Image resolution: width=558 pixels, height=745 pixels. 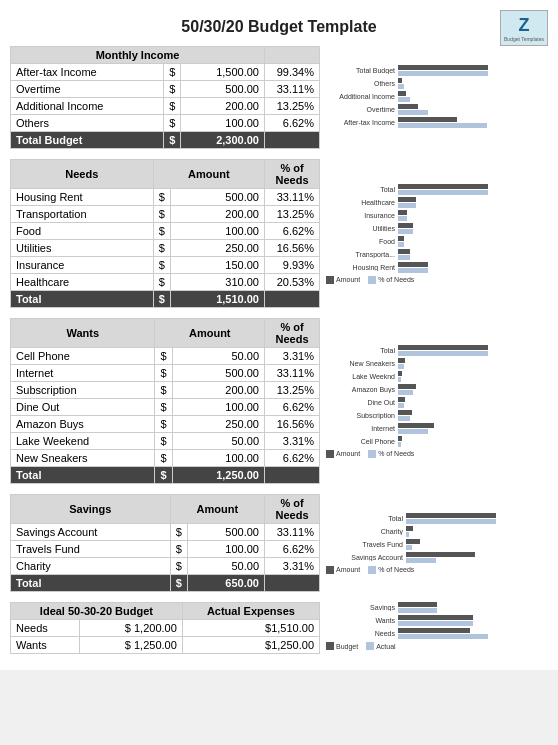 What do you see at coordinates (166, 282) in the screenshot?
I see `table-row: Healthcare $ 310.00 20.53%` at bounding box center [166, 282].